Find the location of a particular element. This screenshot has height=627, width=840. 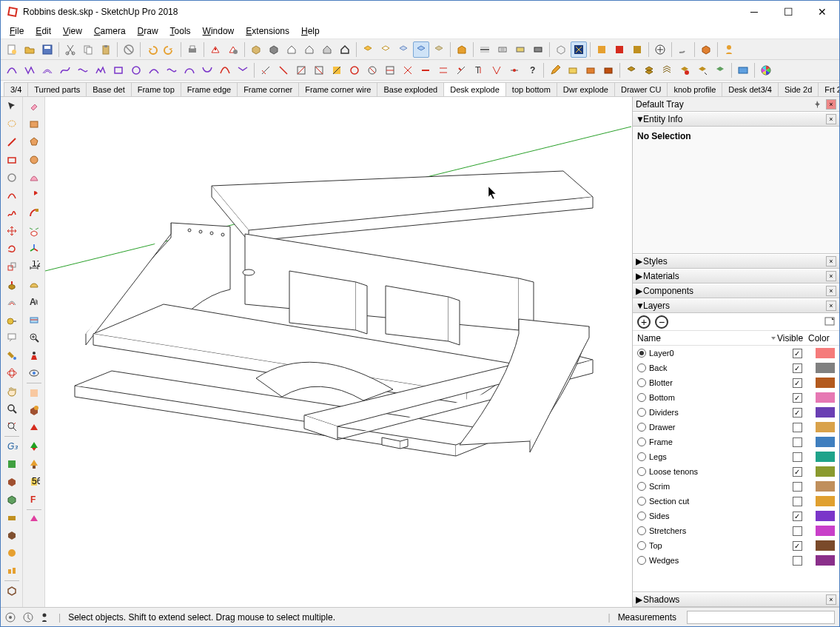

layers-col-color: Color is located at coordinates (821, 338).